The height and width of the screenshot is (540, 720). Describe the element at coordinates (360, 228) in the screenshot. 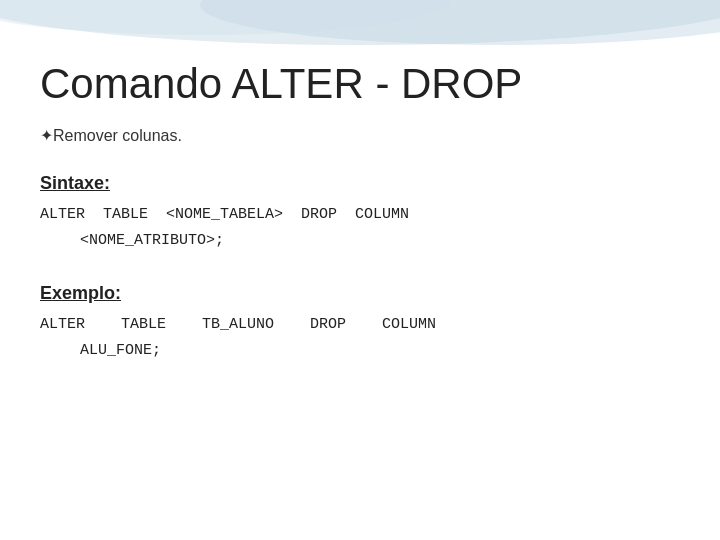

I see `sintaxe-code: ALTER TABLE <NOME_TABELA> DROP COLUMN <N…` at that location.